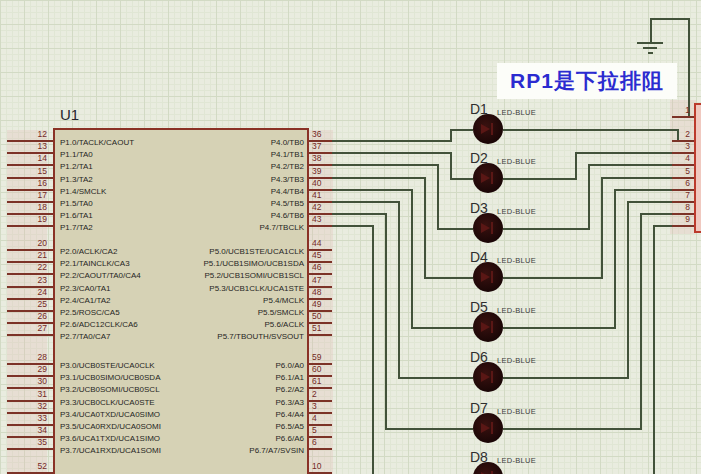  I want to click on pin-number: 28, so click(27, 357).